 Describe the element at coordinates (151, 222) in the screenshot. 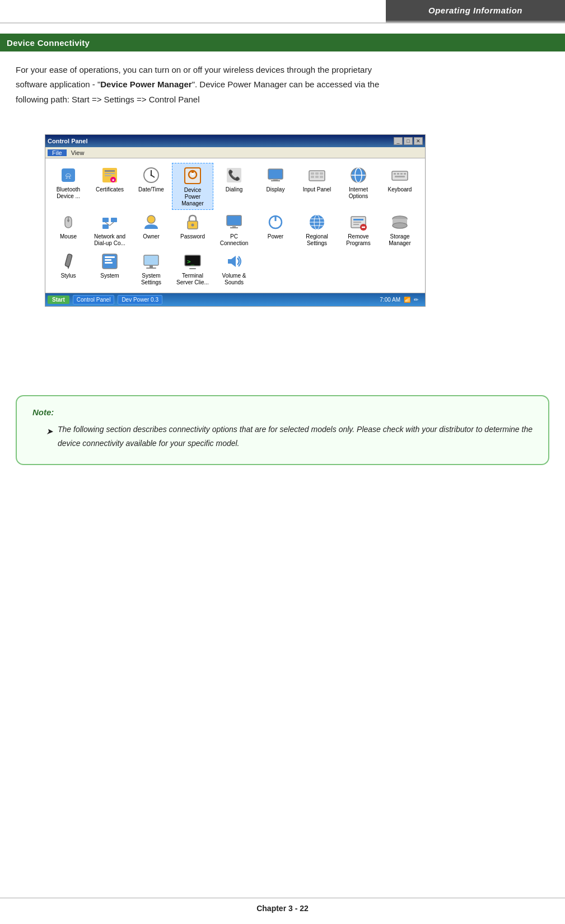

I see `owner-icon` at that location.